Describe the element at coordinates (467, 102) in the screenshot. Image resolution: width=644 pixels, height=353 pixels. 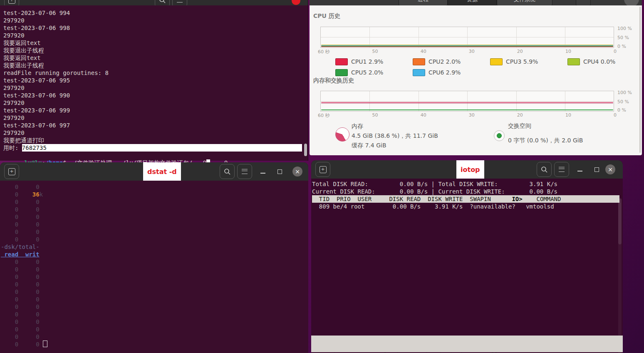
I see `memory-line` at that location.